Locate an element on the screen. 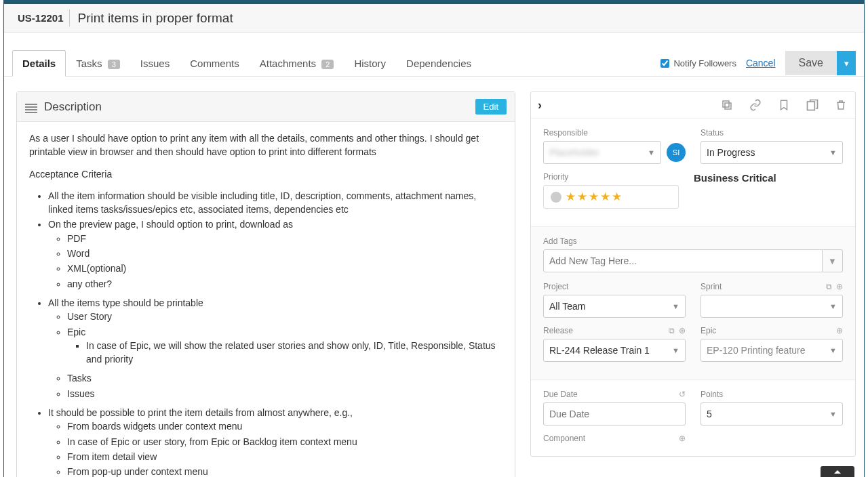 The height and width of the screenshot is (477, 868). tags-dropdown: ▼ is located at coordinates (833, 261).